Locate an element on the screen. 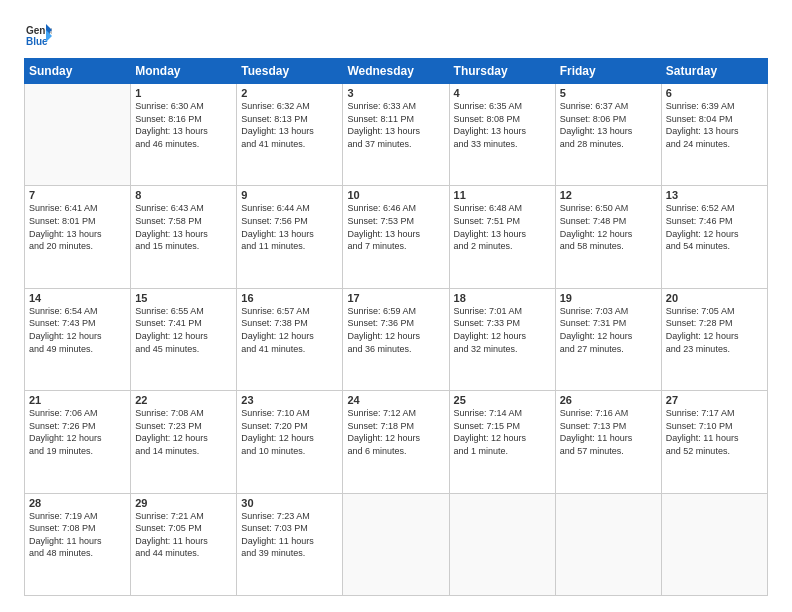 The width and height of the screenshot is (792, 612). weekday-header: Sunday is located at coordinates (78, 72).